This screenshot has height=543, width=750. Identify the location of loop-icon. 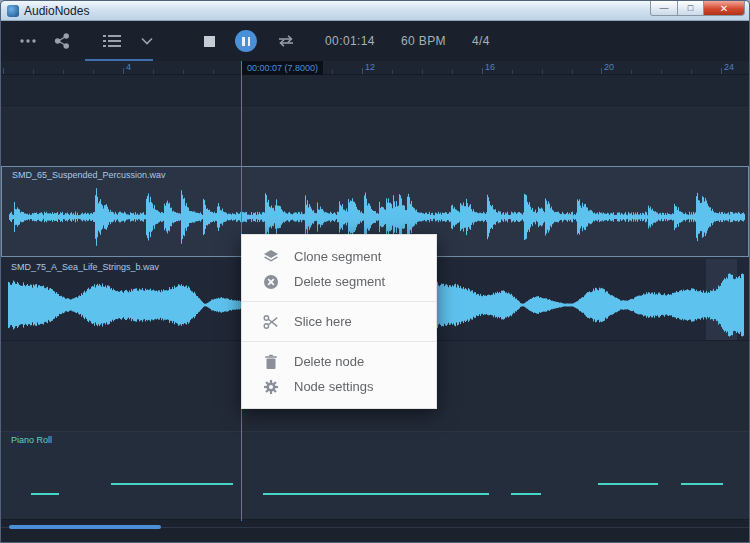
(286, 41).